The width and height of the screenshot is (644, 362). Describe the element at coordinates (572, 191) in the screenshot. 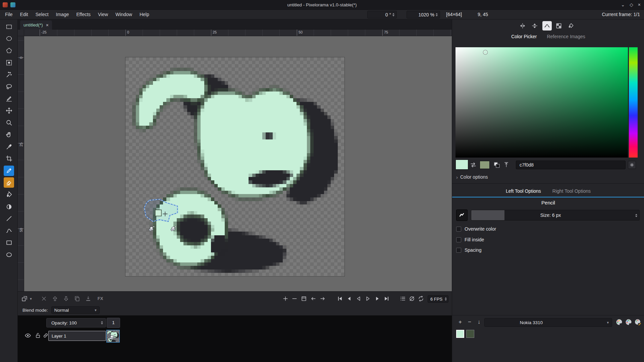

I see `tab-right-tool-options: Right Tool Options` at that location.